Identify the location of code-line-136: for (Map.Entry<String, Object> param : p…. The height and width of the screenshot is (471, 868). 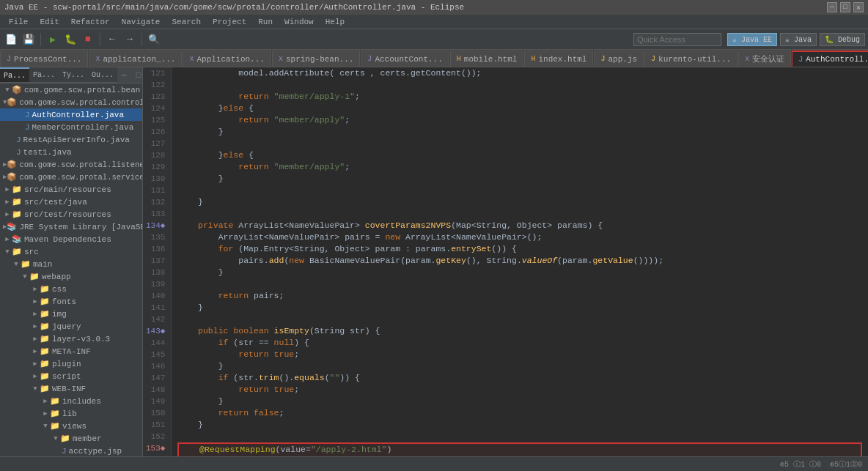
(520, 249).